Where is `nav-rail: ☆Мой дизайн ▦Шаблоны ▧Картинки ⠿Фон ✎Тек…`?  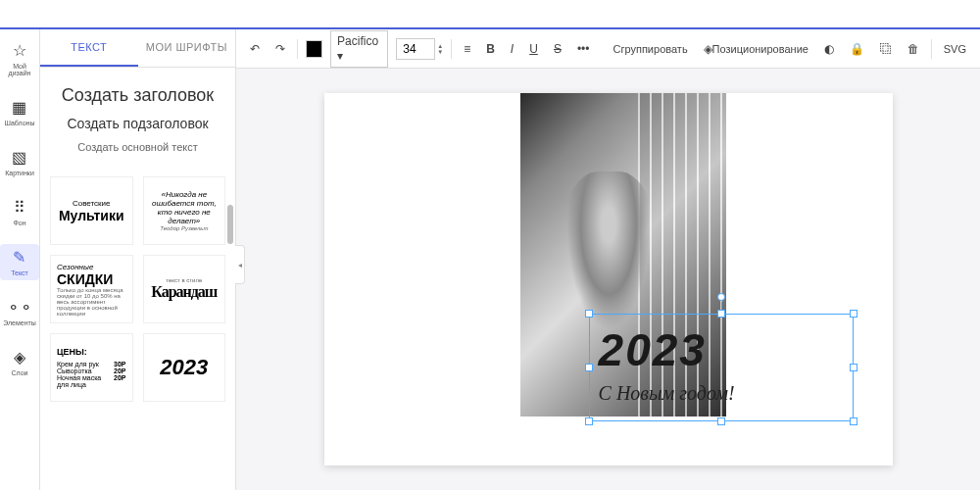 nav-rail: ☆Мой дизайн ▦Шаблоны ▧Картинки ⠿Фон ✎Тек… is located at coordinates (20, 260).